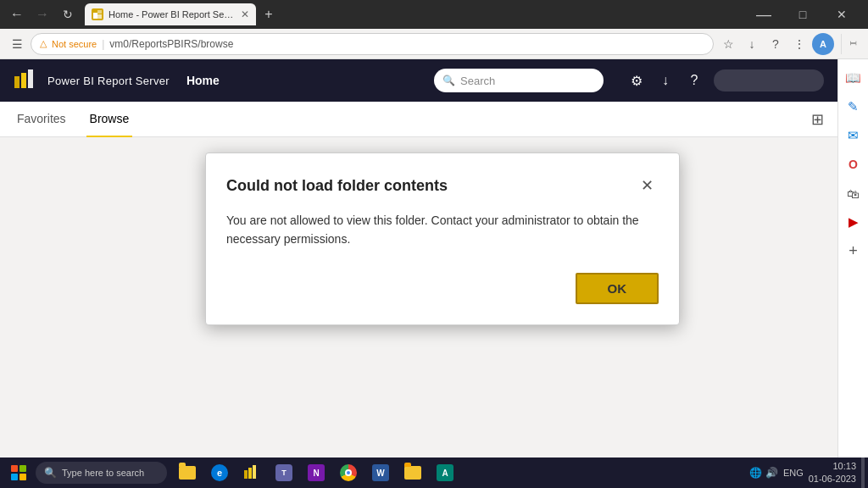 This screenshot has height=488, width=868. Describe the element at coordinates (17, 44) in the screenshot. I see `settings-menu-button: ☰` at that location.